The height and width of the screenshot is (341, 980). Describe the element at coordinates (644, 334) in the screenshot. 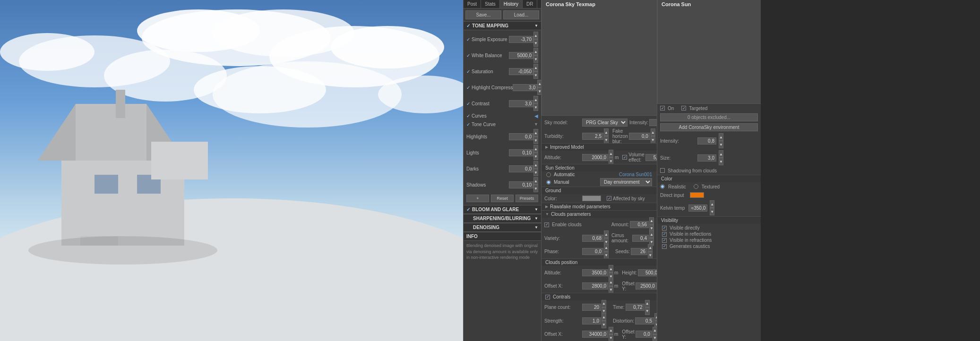

I see `ctrl-offset-y-input` at that location.